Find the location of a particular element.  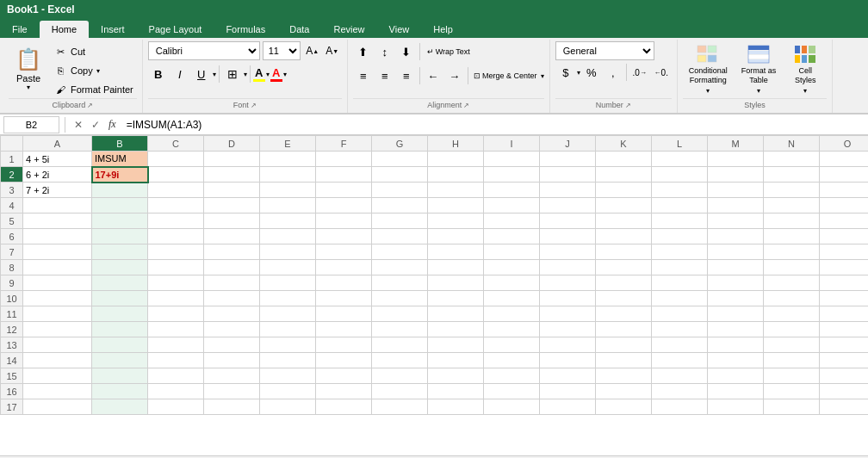

clipboard-expand-icon: ↗ is located at coordinates (90, 105).